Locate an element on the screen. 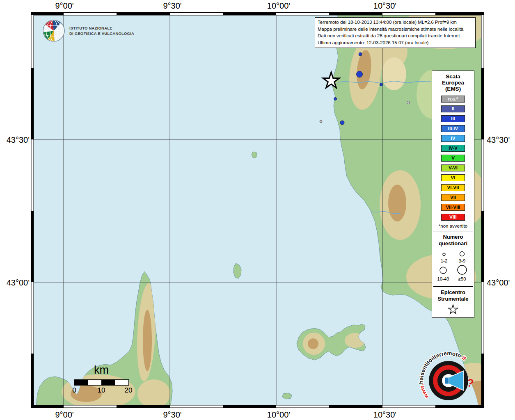  legend-swatch: n.a.* is located at coordinates (453, 99).